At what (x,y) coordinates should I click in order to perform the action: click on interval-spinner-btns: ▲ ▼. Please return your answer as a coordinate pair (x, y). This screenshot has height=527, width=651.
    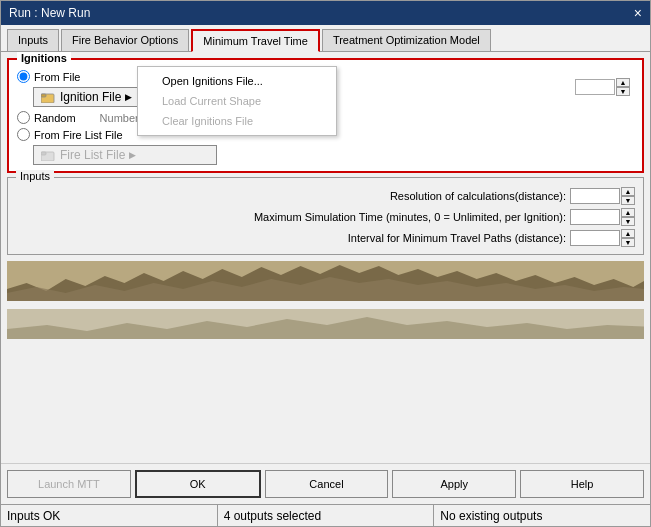
    Looking at the image, I should click on (628, 238).